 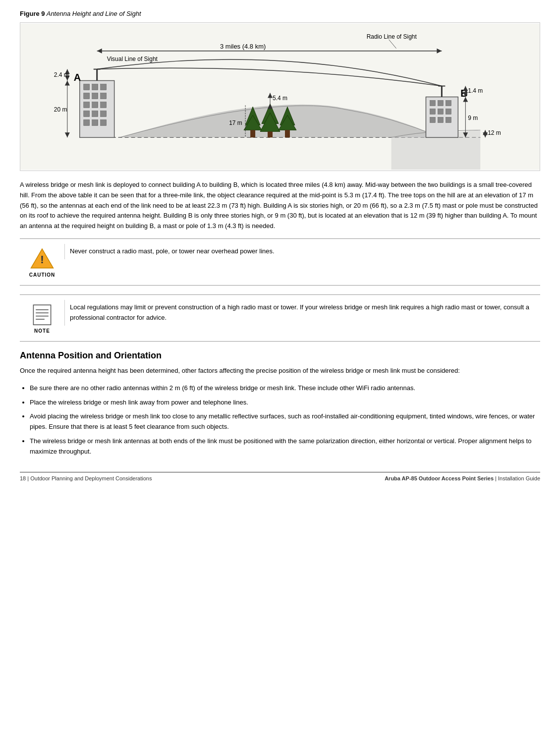 I want to click on bullet-list: Be sure there are no other radio antenna…, so click(x=285, y=420).